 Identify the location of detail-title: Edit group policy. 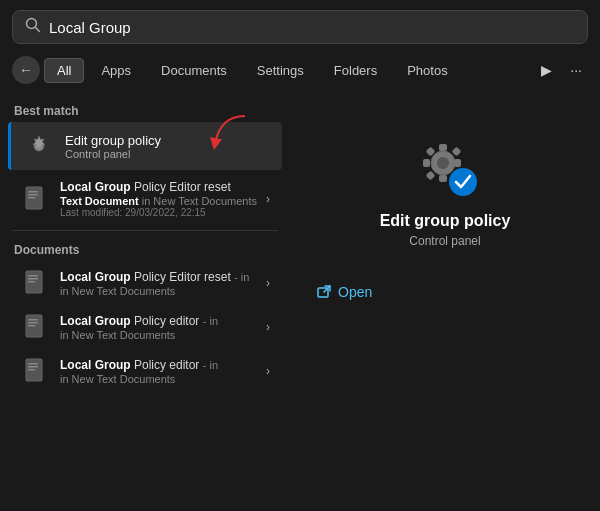
(446, 221).